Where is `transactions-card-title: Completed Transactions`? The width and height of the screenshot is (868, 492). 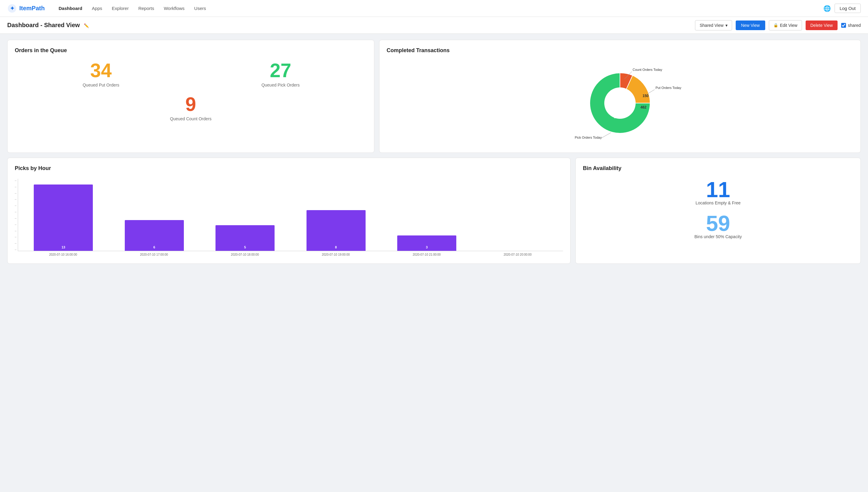
transactions-card-title: Completed Transactions is located at coordinates (620, 51).